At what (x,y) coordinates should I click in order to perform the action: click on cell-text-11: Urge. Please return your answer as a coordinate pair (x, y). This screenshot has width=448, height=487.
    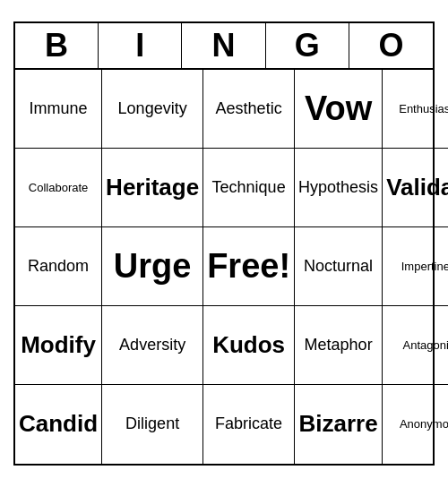
    Looking at the image, I should click on (152, 267).